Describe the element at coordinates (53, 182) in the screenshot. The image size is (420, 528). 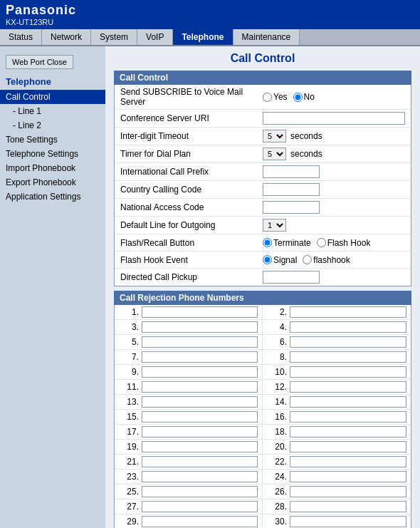
I see `sidebar-item-export-phonebook: Export Phonebook` at that location.